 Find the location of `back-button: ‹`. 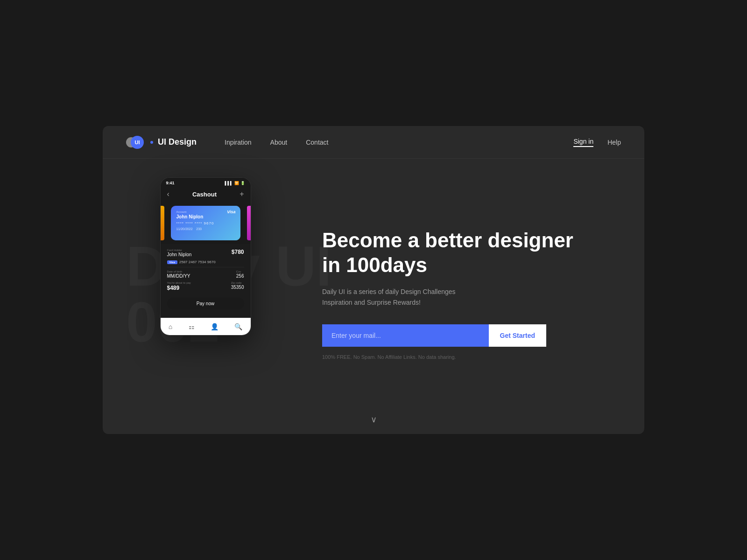

back-button: ‹ is located at coordinates (168, 194).